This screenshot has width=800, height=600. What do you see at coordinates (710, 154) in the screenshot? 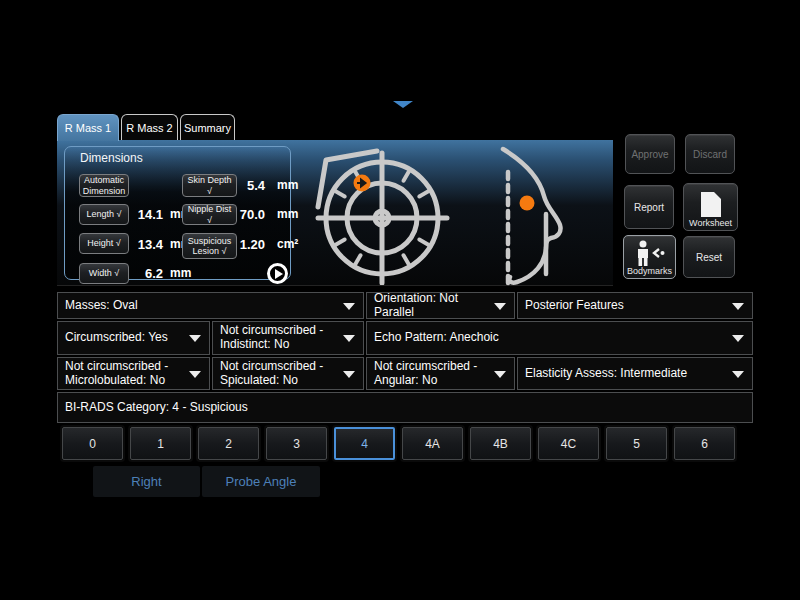
I see `discard-button: Discard` at bounding box center [710, 154].